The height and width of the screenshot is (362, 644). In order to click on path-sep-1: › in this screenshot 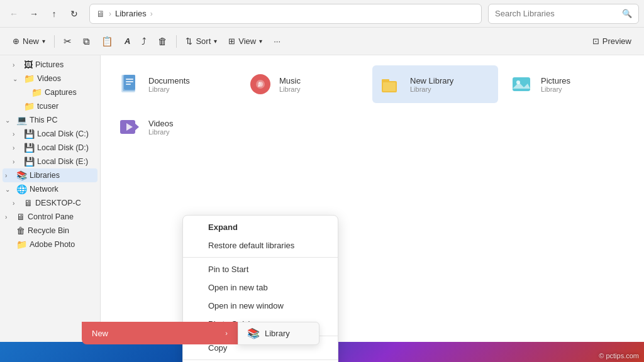, I will do `click(110, 14)`.